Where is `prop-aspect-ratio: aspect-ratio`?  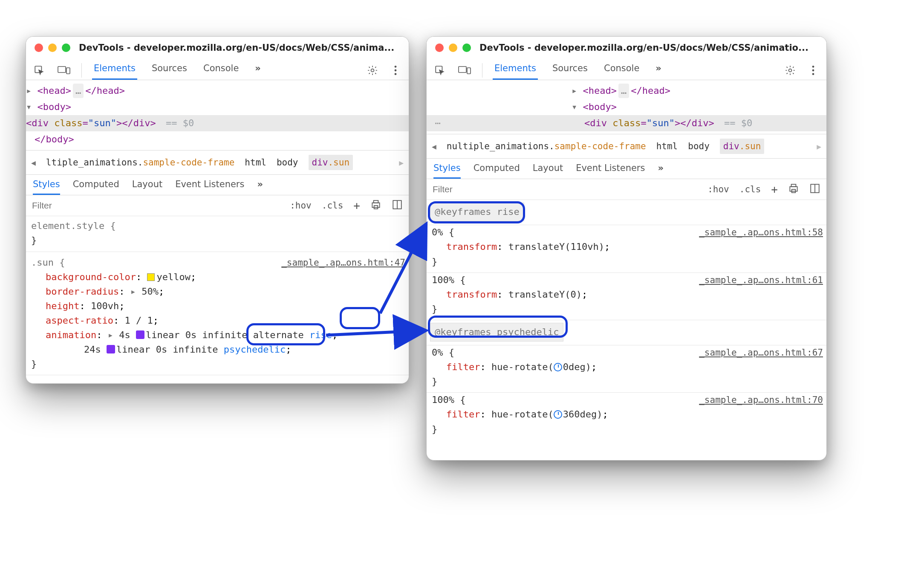 prop-aspect-ratio: aspect-ratio is located at coordinates (79, 321).